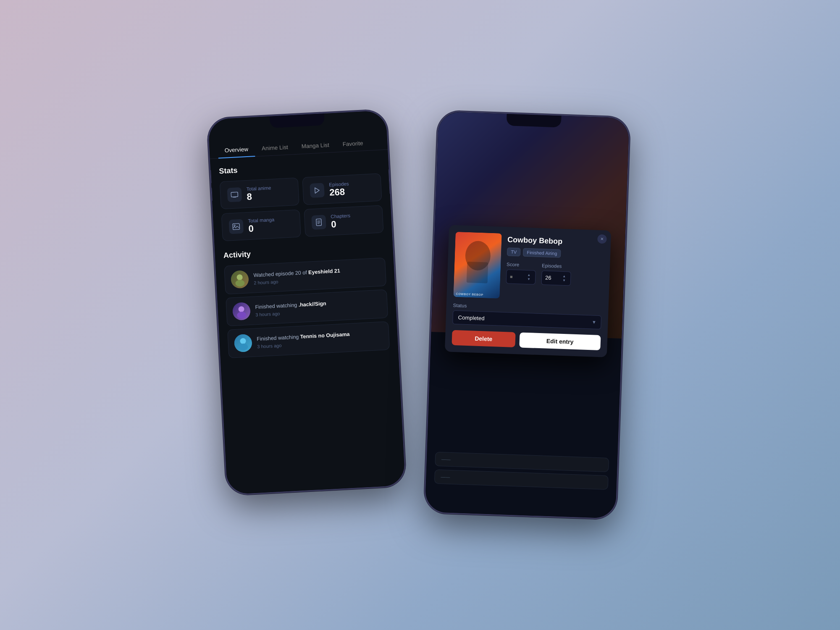 Image resolution: width=840 pixels, height=630 pixels. I want to click on episodes-down-arrow: ▼, so click(564, 281).